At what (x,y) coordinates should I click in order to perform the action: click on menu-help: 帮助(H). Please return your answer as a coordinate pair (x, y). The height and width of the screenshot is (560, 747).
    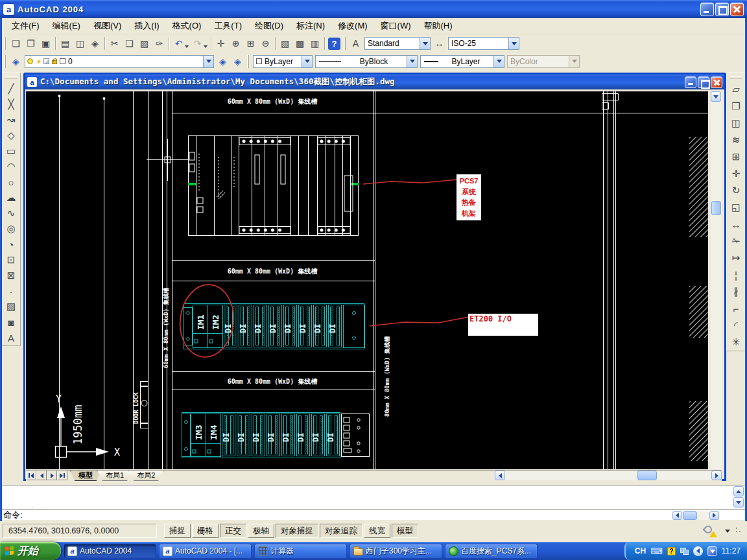
    Looking at the image, I should click on (438, 26).